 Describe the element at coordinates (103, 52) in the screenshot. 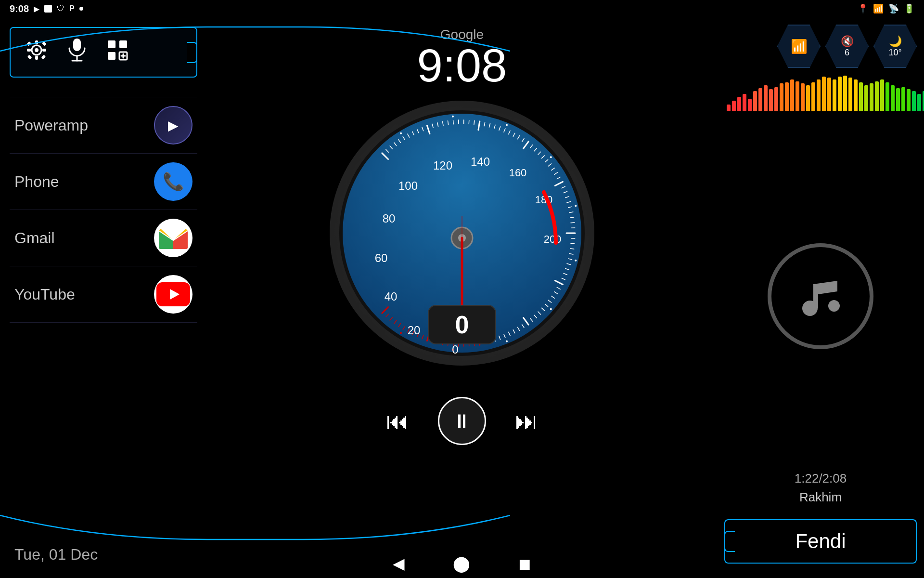

I see `controls-bar` at that location.